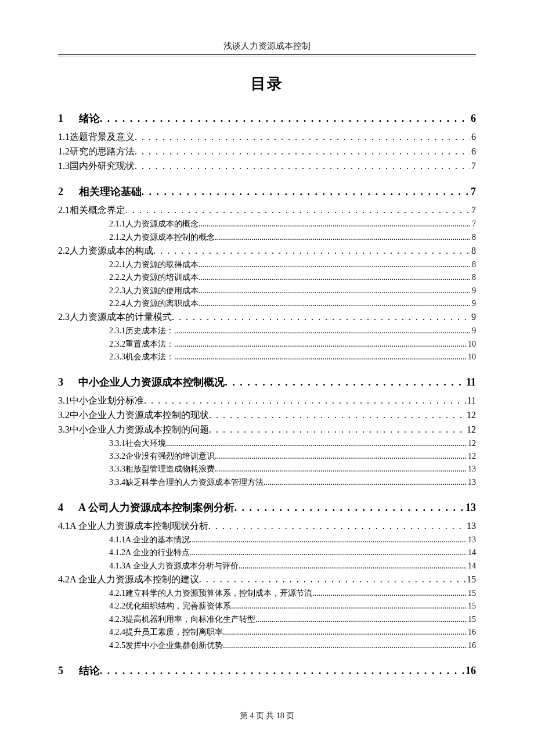 The height and width of the screenshot is (756, 534). I want to click on toc-entry: 4.2.1 建立科学的人力资源预算体系，控制成本，开源节流15, so click(267, 593).